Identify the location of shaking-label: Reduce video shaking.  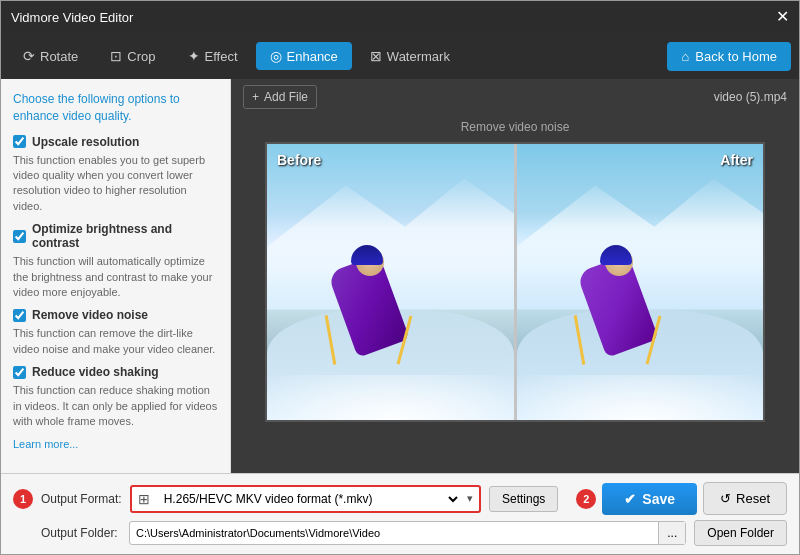
(96, 372).